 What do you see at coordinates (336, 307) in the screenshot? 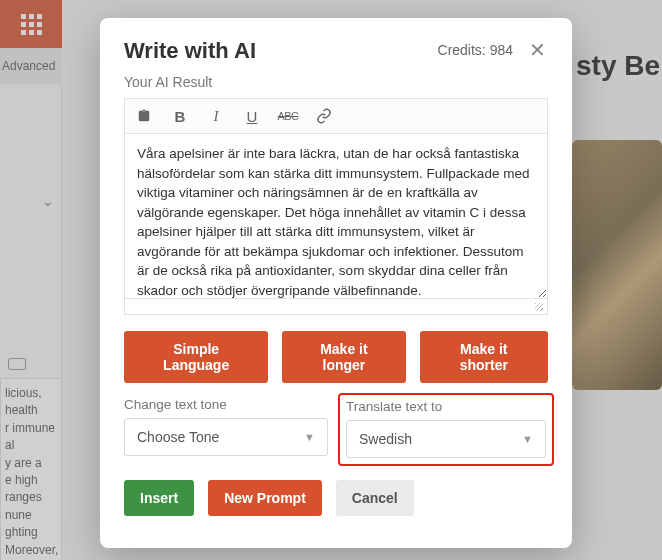
I see `editor-resize-handle` at bounding box center [336, 307].